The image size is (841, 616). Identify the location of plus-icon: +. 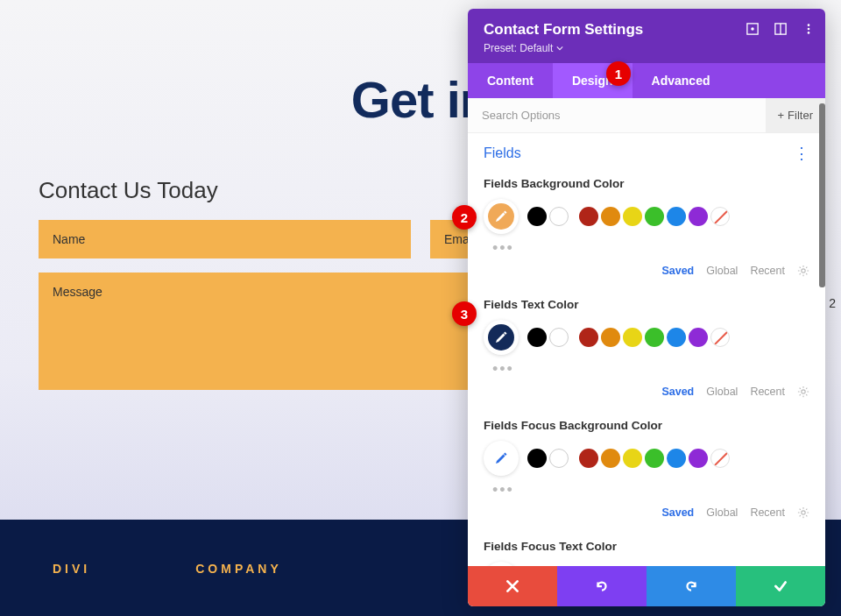
(781, 116).